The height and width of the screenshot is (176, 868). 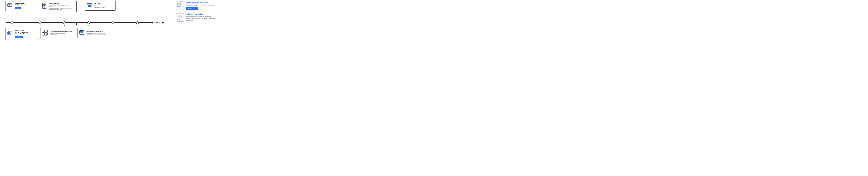 I want to click on diamond-grid-icon, so click(x=45, y=33).